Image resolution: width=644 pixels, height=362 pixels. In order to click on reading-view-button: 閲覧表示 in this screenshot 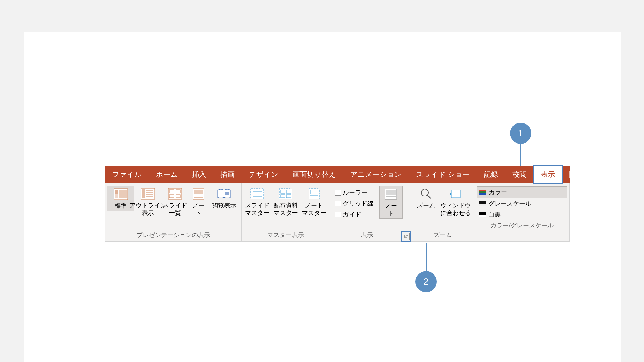, I will do `click(224, 198)`.